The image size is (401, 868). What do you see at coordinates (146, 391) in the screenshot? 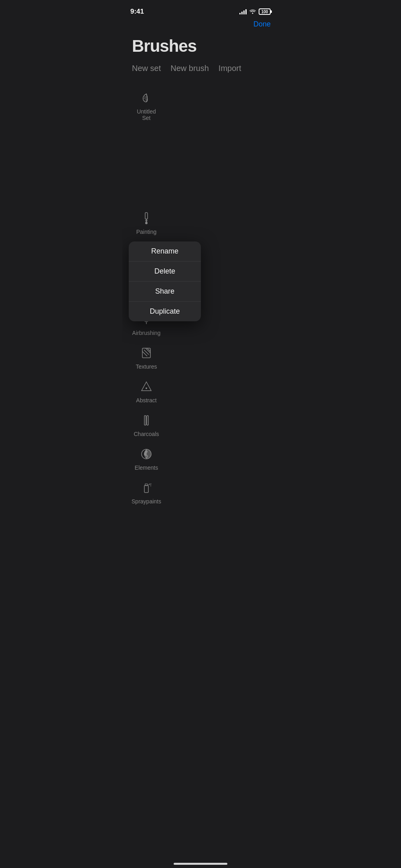
I see `brush-set-item-abstract: Abstract` at bounding box center [146, 391].